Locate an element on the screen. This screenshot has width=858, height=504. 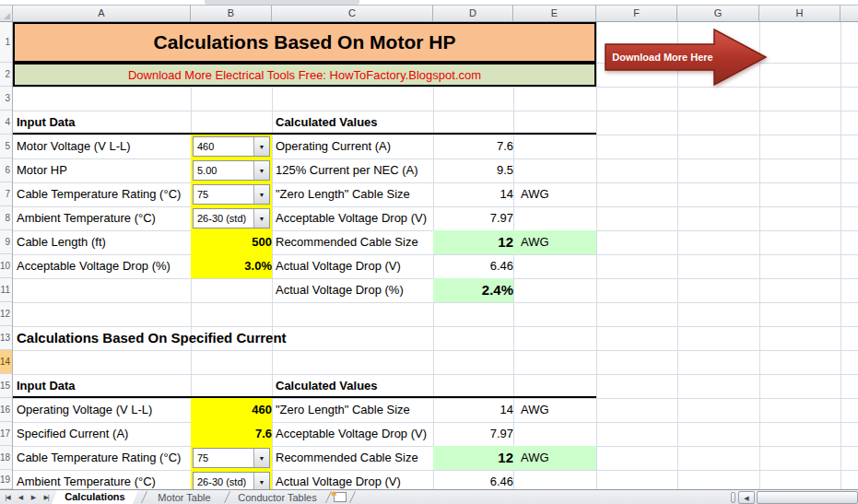
tab-motor-table: Motor Table is located at coordinates (184, 498).